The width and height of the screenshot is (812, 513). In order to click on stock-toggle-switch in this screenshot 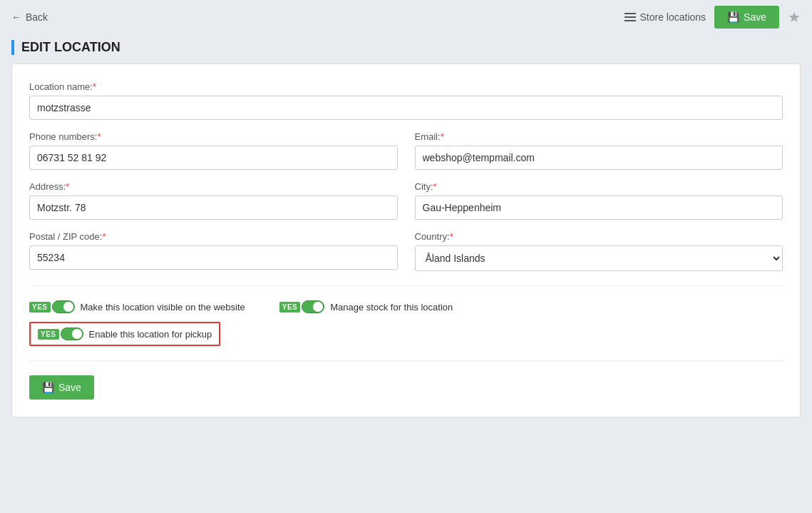, I will do `click(313, 307)`.